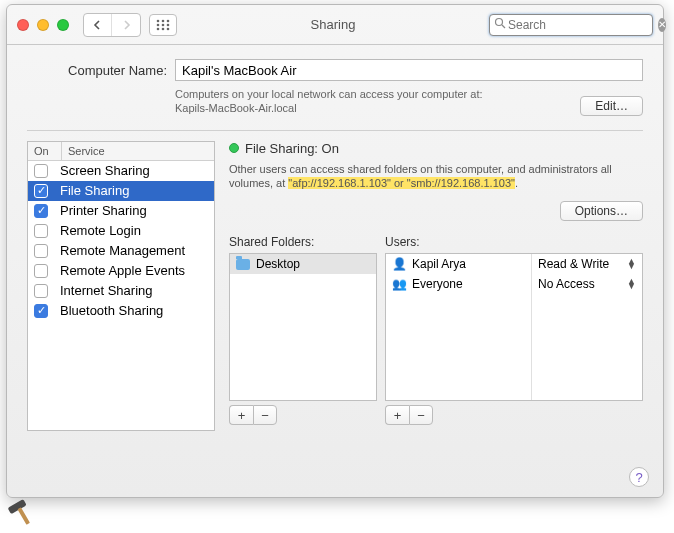  Describe the element at coordinates (23, 25) in the screenshot. I see `close-window-button` at that location.